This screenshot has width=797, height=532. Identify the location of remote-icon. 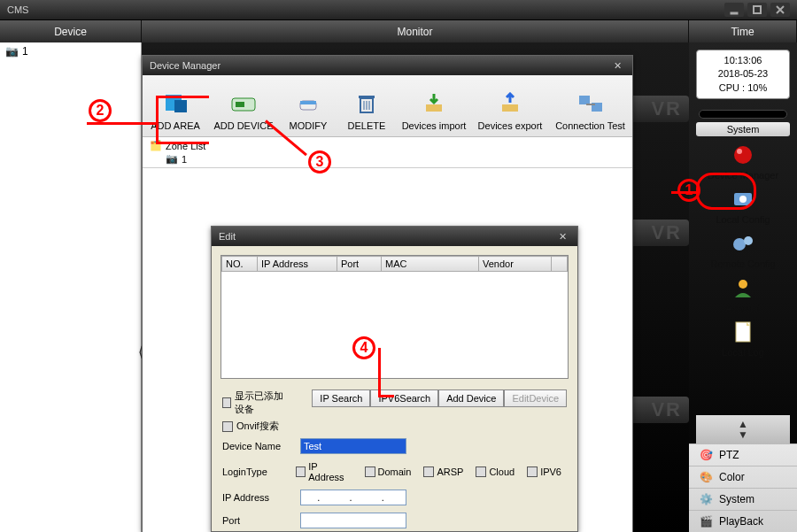
(743, 243).